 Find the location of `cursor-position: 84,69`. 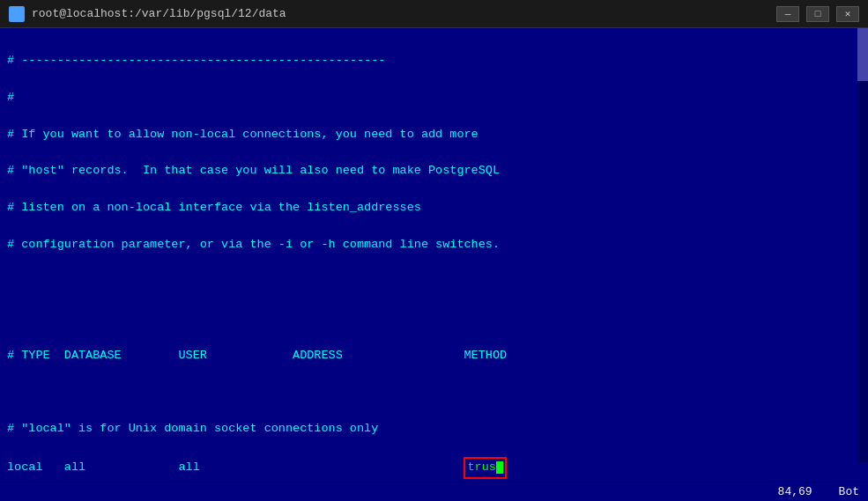

cursor-position: 84,69 is located at coordinates (795, 491).